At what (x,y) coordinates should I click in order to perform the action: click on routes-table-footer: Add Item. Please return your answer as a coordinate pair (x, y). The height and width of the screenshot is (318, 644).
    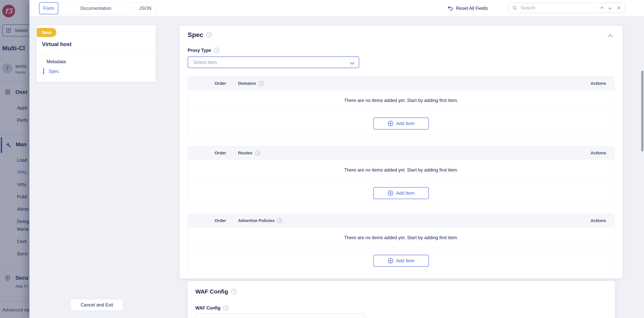
    Looking at the image, I should click on (401, 193).